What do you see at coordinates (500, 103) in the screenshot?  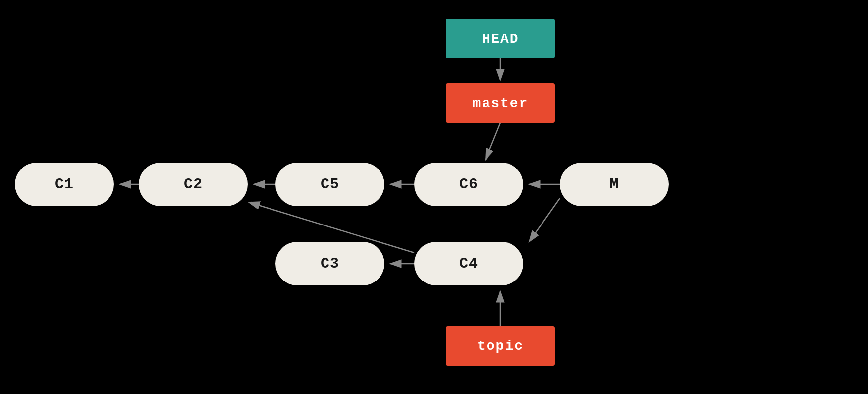 I see `label-master: master` at bounding box center [500, 103].